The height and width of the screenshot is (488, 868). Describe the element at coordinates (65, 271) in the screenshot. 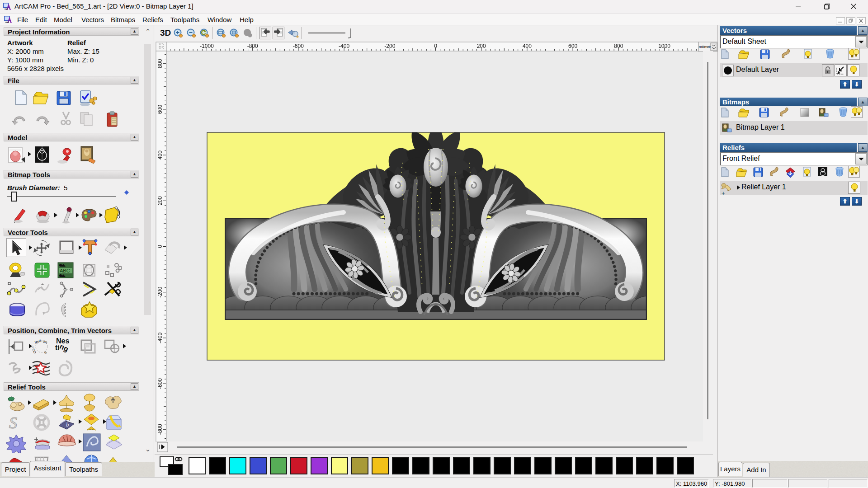

I see `svg-text: ABC` at that location.